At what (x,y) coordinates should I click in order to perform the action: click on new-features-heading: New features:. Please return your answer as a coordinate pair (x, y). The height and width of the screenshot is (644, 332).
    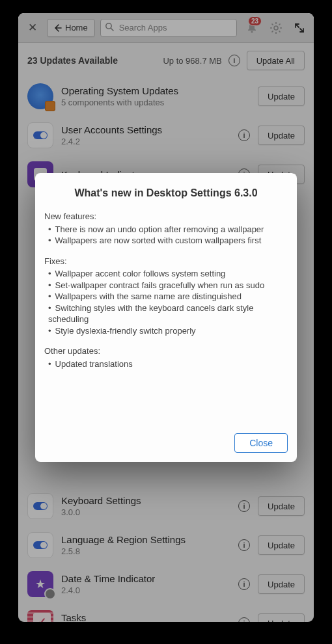
    Looking at the image, I should click on (165, 217).